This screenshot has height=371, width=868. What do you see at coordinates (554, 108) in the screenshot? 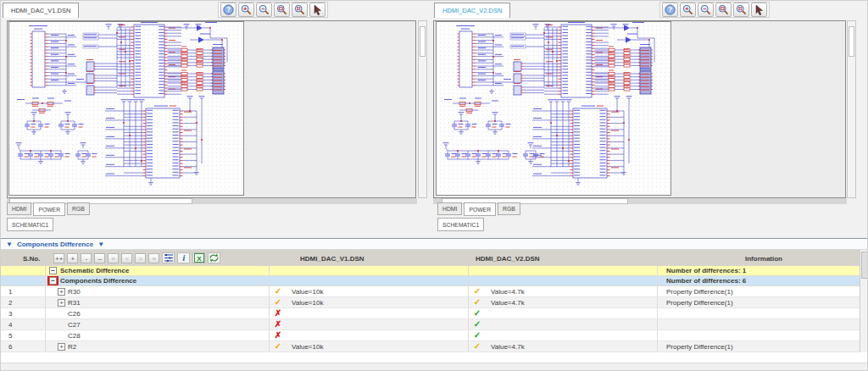
I see `schematic-page-v2` at bounding box center [554, 108].